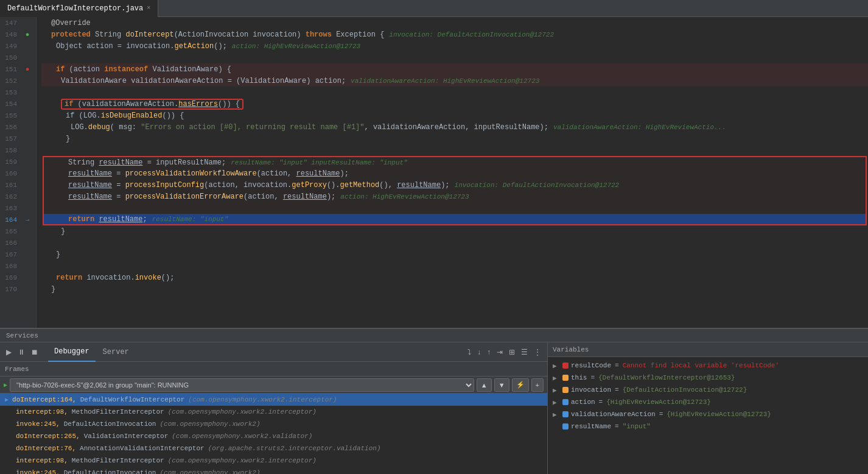 The image size is (868, 474). What do you see at coordinates (708, 366) in the screenshot?
I see `var-item: ▶resultCode = Cannot find local variable…` at bounding box center [708, 366].